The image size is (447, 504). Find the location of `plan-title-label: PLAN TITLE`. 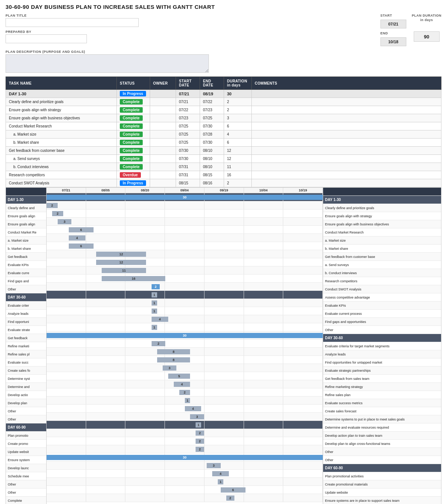

plan-title-label: PLAN TITLE is located at coordinates (189, 16).